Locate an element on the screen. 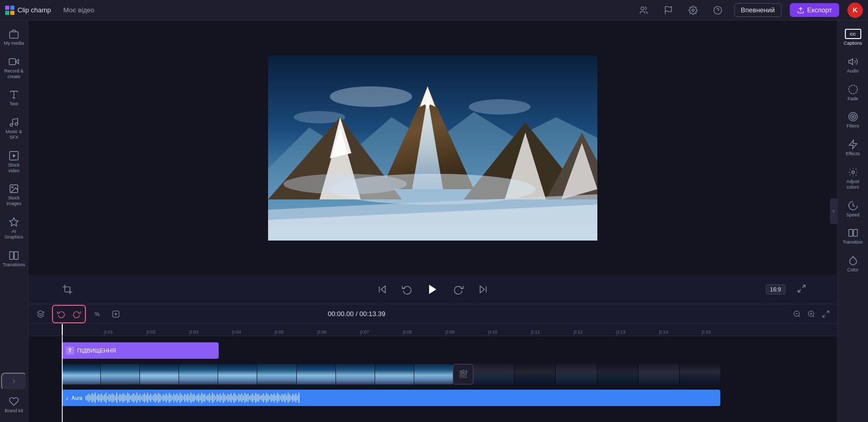 The height and width of the screenshot is (422, 868). right-sidebar-item-fade: Fade is located at coordinates (853, 93).